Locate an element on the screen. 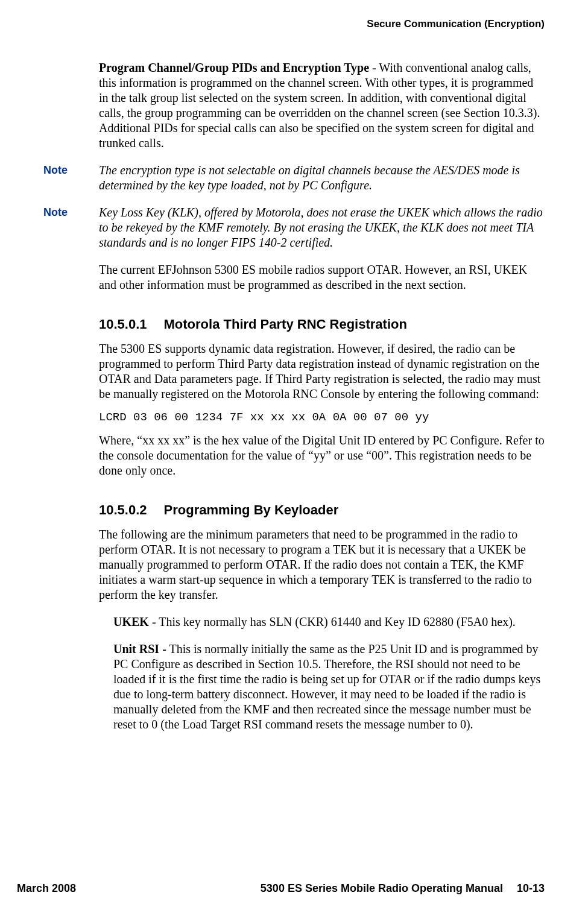 The width and height of the screenshot is (588, 916). section-heading: 10.5.0.2Programming By Keyloader is located at coordinates (322, 510).